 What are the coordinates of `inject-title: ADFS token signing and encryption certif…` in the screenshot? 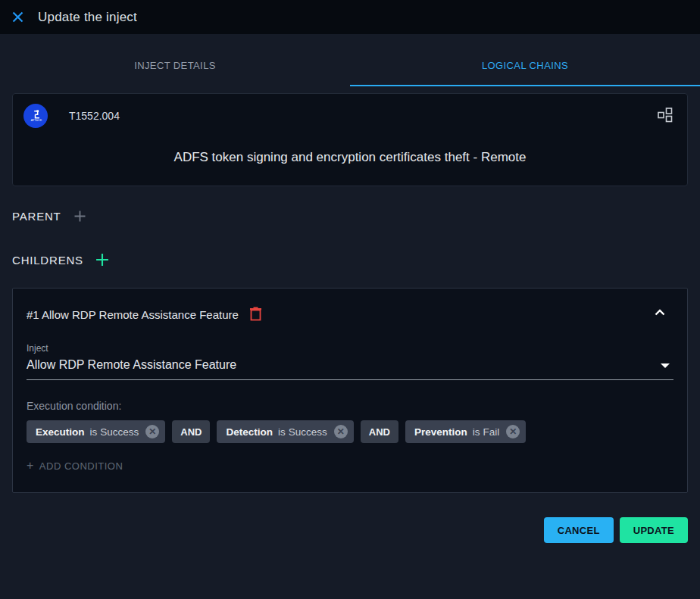 It's located at (350, 162).